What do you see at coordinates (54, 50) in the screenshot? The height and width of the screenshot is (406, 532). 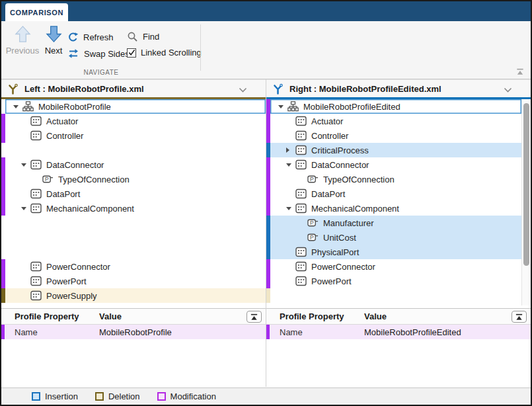 I see `next-label: Next` at bounding box center [54, 50].